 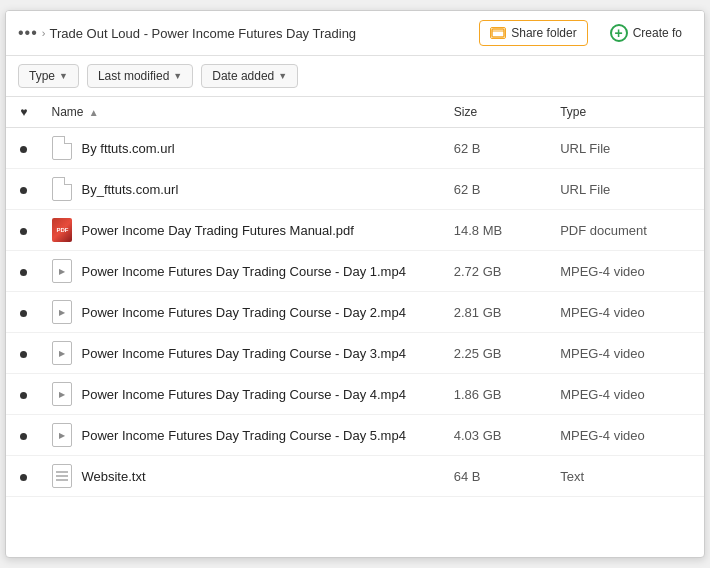 What do you see at coordinates (355, 190) in the screenshot?
I see `table-row: By_fttuts.com.url 62 B URL File` at bounding box center [355, 190].